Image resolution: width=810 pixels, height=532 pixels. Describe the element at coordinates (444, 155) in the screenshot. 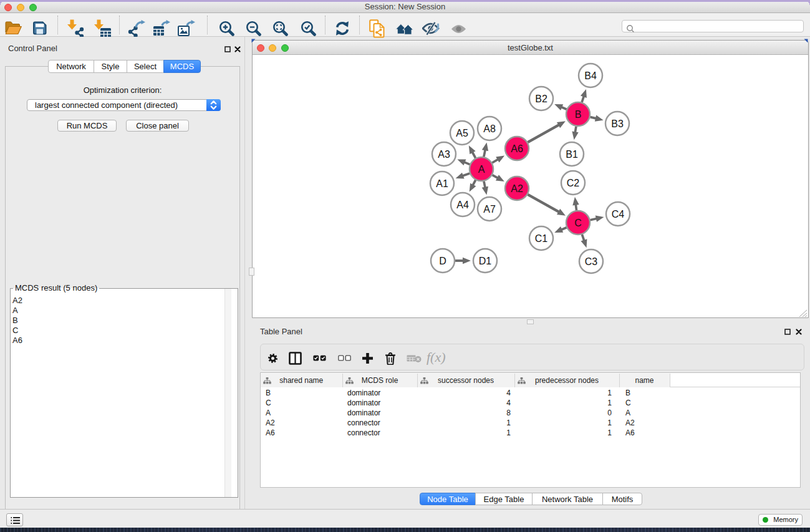

I see `svg-text: A3` at that location.